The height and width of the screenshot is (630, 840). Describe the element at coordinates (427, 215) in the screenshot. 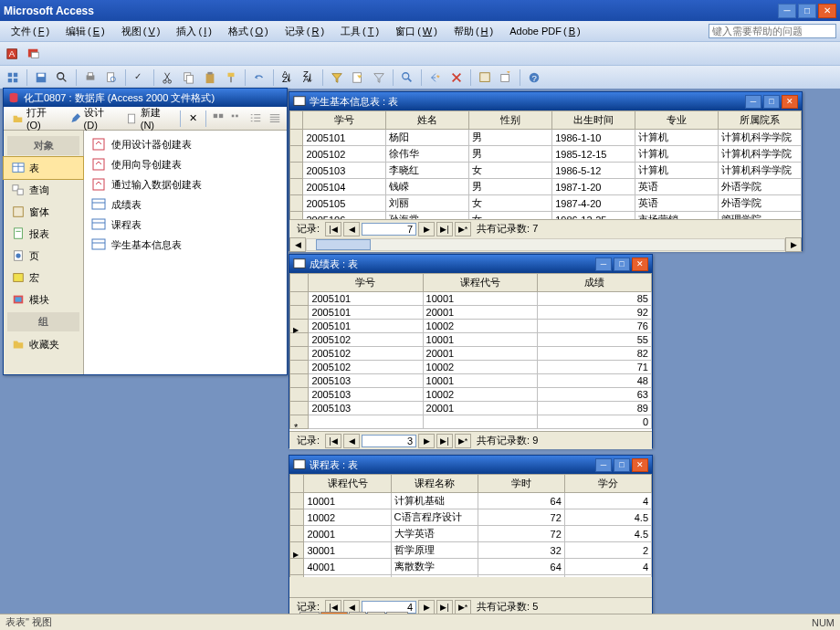

I see `table-cell: 孙海棠` at that location.